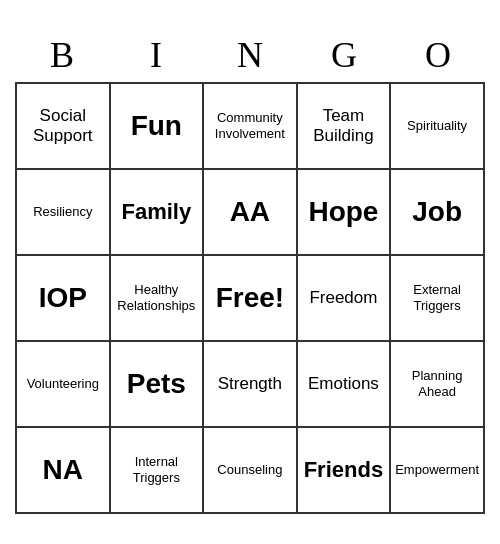 The width and height of the screenshot is (500, 544). What do you see at coordinates (438, 55) in the screenshot?
I see `header-letter-o: O` at bounding box center [438, 55].